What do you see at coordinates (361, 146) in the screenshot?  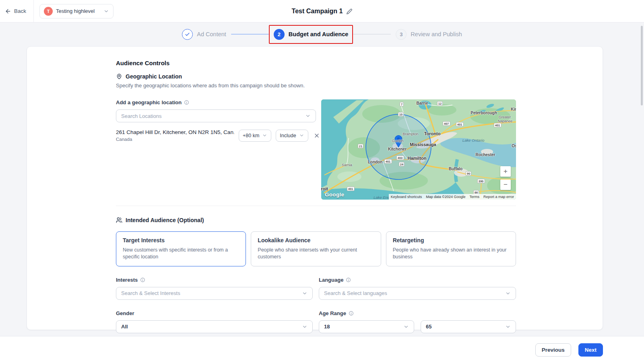 I see `map-road-shield: 21` at bounding box center [361, 146].